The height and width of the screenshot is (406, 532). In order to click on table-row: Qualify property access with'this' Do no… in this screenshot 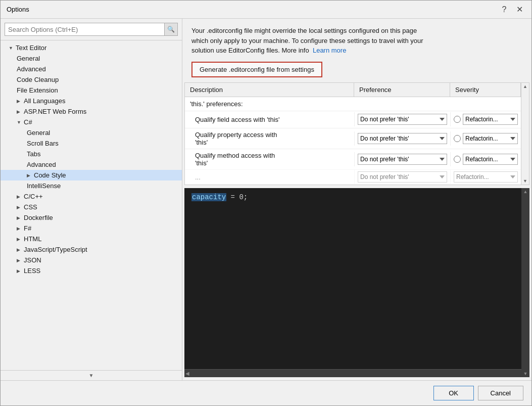, I will do `click(353, 139)`.